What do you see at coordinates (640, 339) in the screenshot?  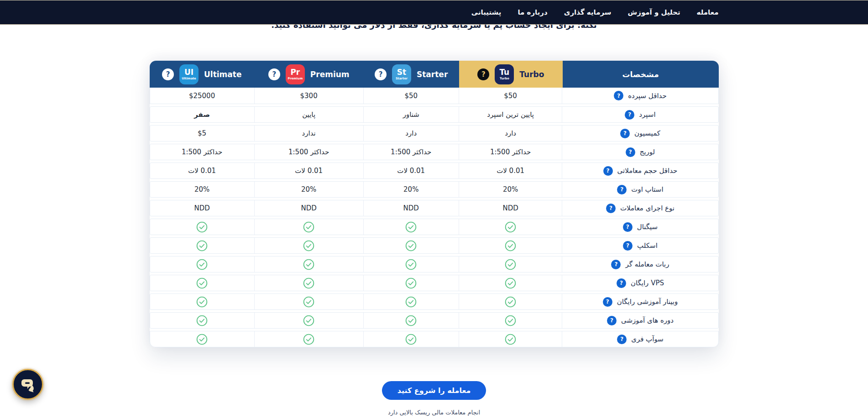 I see `row-label-cell: سوآپ فری?` at bounding box center [640, 339].